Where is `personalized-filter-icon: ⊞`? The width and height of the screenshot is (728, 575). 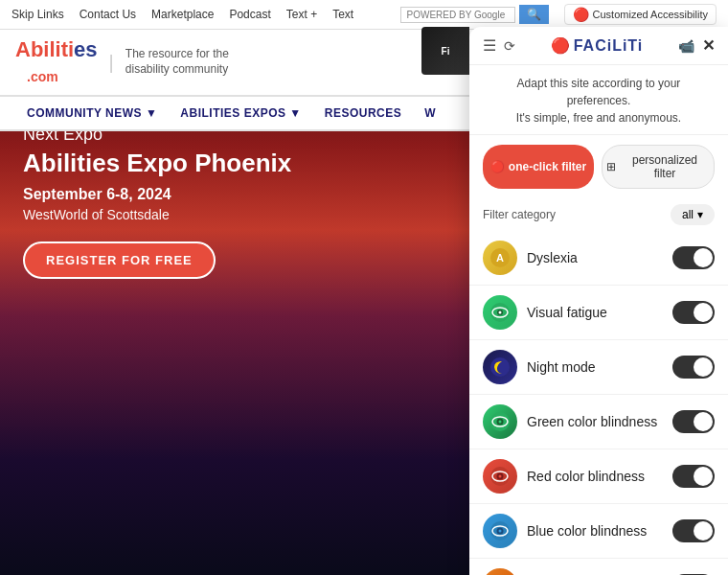 personalized-filter-icon: ⊞ is located at coordinates (611, 167).